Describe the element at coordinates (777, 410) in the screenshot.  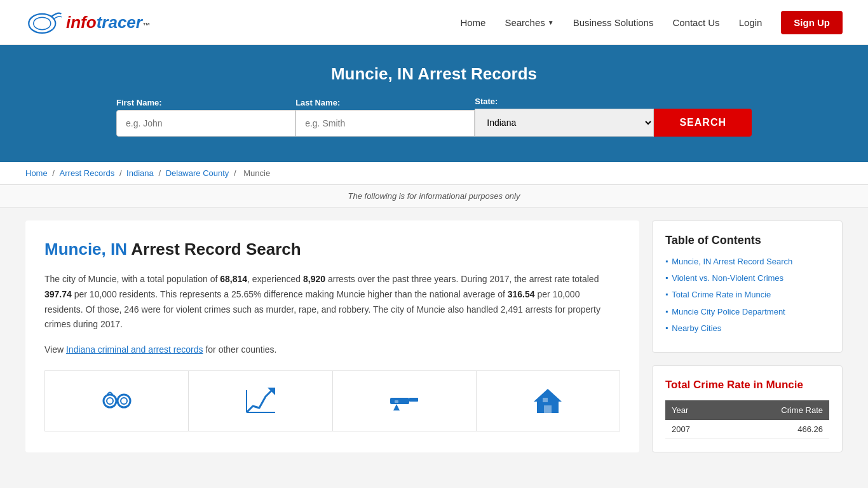
I see `crime-table-rate-header: Crime Rate` at that location.